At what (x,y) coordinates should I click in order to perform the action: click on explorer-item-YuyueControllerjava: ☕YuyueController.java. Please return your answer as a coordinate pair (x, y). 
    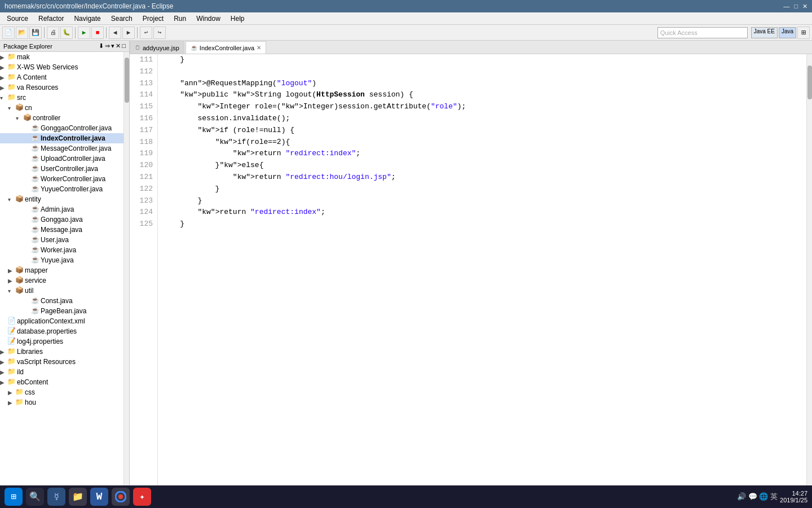
    Looking at the image, I should click on (62, 189).